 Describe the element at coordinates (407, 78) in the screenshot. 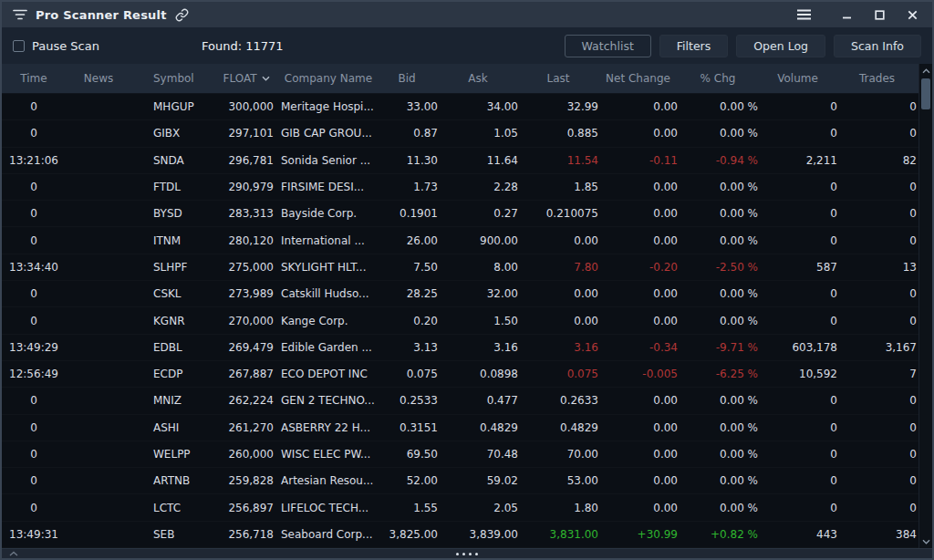

I see `column-header-bid: Bid` at that location.